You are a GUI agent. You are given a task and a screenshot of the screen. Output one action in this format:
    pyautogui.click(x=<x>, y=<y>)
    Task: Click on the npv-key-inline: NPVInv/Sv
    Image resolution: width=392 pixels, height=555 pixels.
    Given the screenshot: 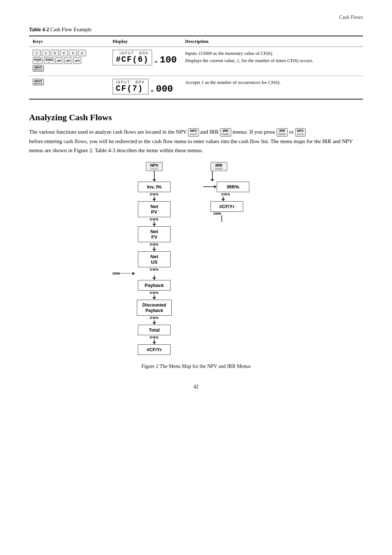 What is the action you would take?
    pyautogui.click(x=193, y=132)
    